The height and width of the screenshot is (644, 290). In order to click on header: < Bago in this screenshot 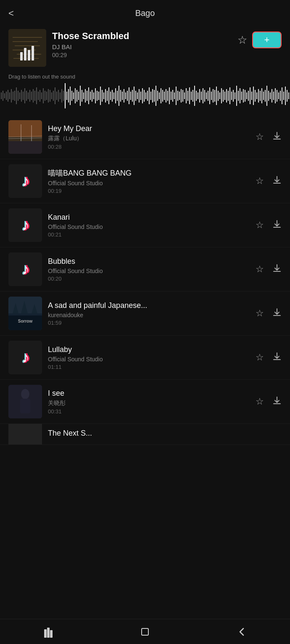, I will do `click(145, 11)`.